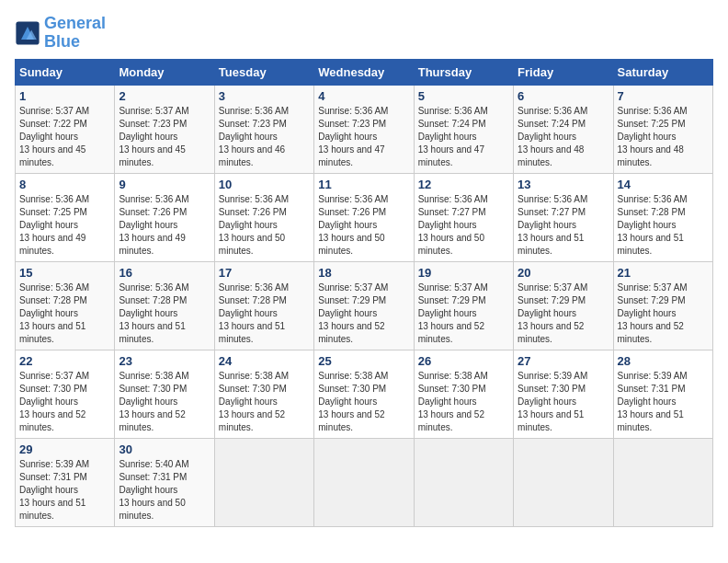 The width and height of the screenshot is (728, 563). Describe the element at coordinates (364, 305) in the screenshot. I see `calendar-cell: 18Sunrise: 5:37 AMSunset: 7:29 PMDayligh…` at that location.